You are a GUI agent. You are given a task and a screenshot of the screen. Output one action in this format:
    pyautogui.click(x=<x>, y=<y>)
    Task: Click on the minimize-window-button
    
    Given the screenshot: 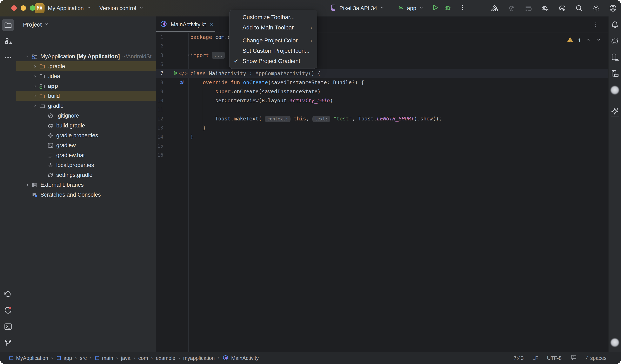 What is the action you would take?
    pyautogui.click(x=23, y=8)
    